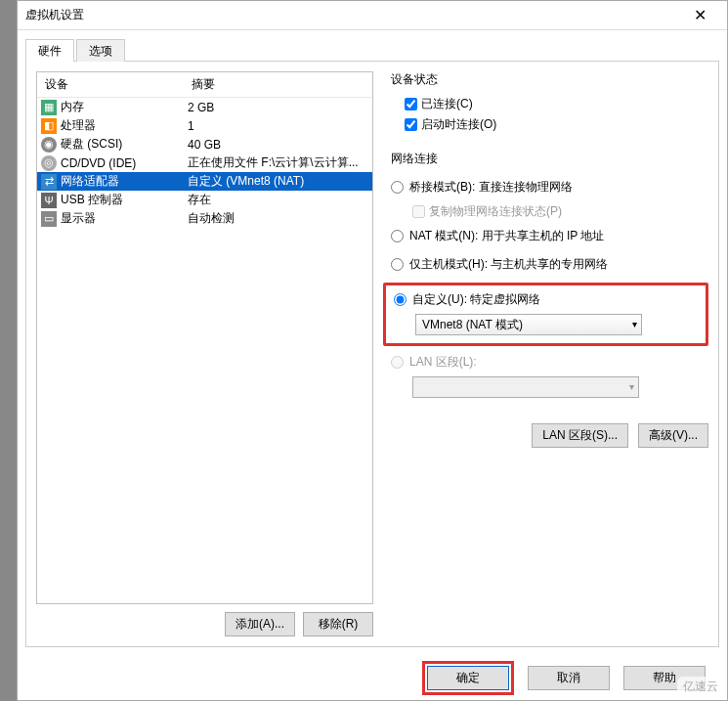 This screenshot has height=701, width=728. Describe the element at coordinates (545, 315) in the screenshot. I see `custom-highlight: 自定义(U): 特定虚拟网络 VMnet8 (NAT 模式) ▾` at that location.